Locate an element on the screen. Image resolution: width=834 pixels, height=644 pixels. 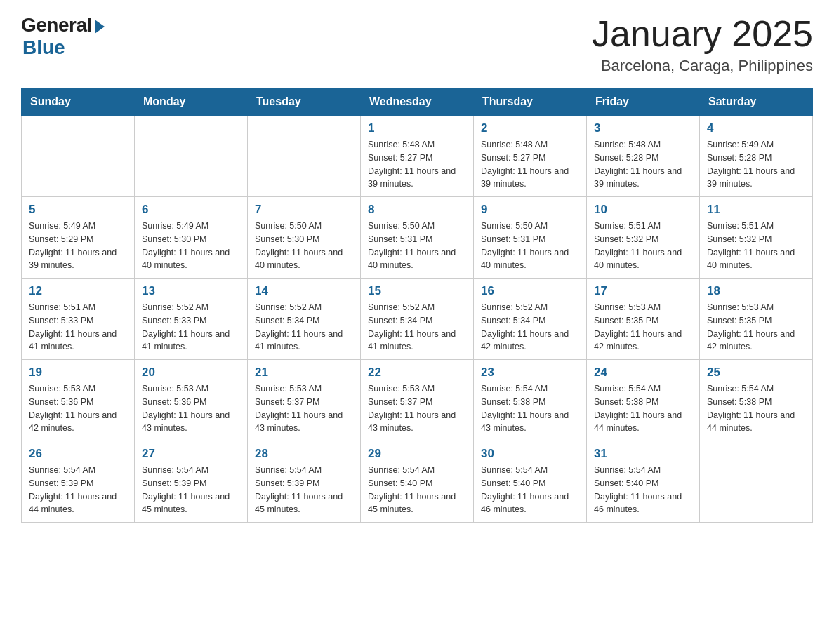
weekday-header-tuesday: Tuesday is located at coordinates (305, 102).